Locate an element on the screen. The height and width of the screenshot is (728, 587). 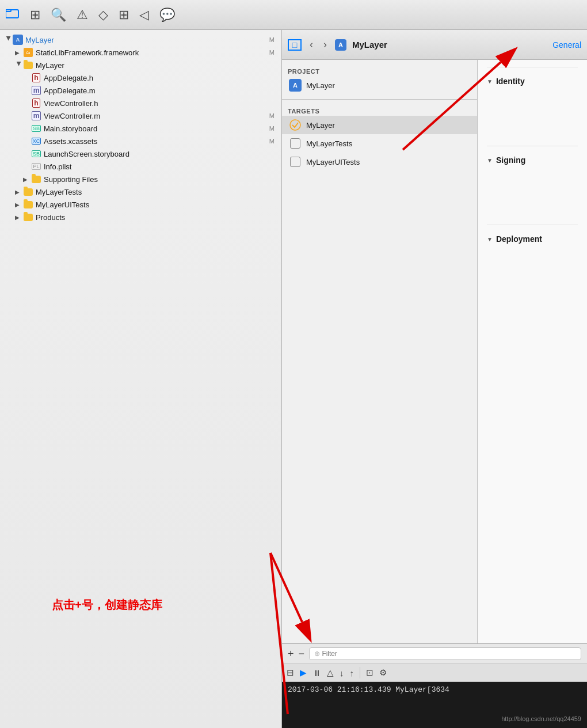
identity-divider is located at coordinates (532, 146).